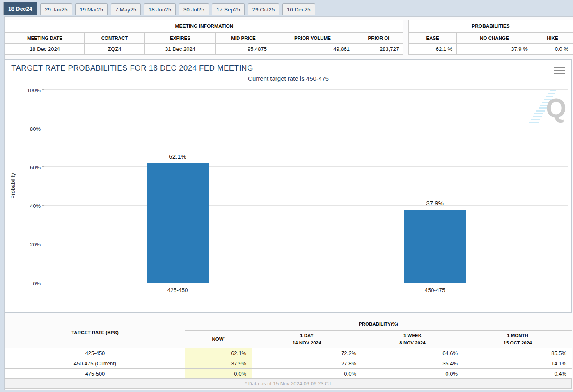 The image size is (573, 392). I want to click on meeting-date-value: 18 Dec 2024, so click(45, 49).